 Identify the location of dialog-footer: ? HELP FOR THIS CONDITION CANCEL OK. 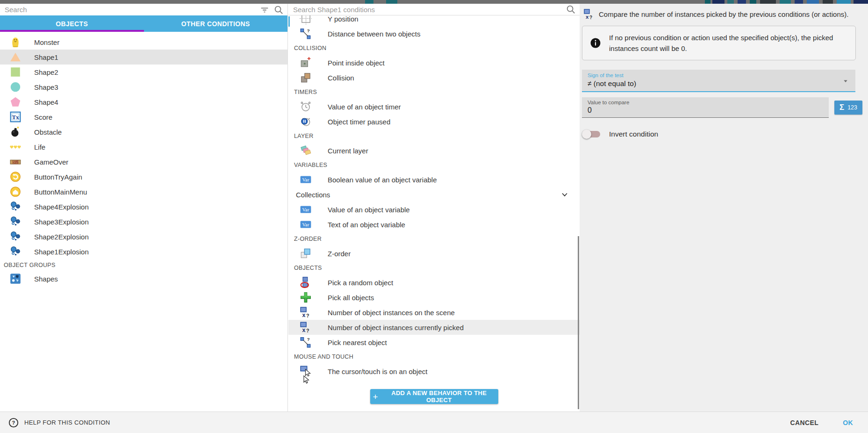
(434, 422).